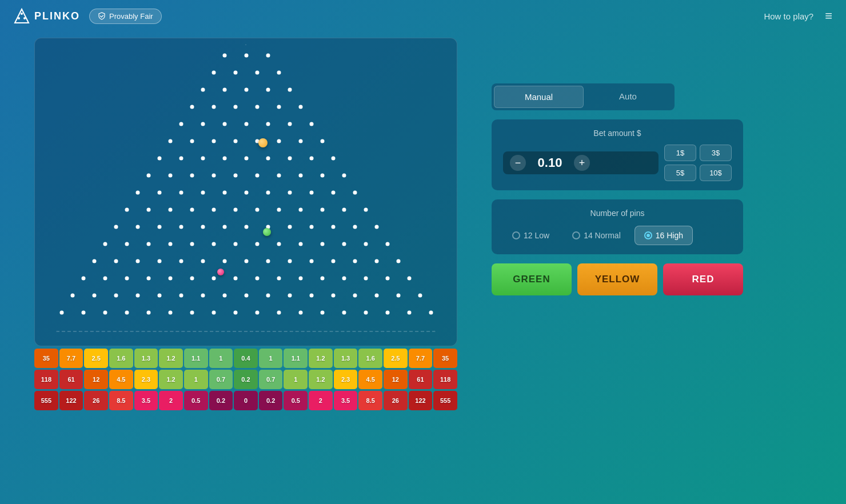 The width and height of the screenshot is (846, 504). Describe the element at coordinates (46, 379) in the screenshot. I see `score-cell: 118` at that location.